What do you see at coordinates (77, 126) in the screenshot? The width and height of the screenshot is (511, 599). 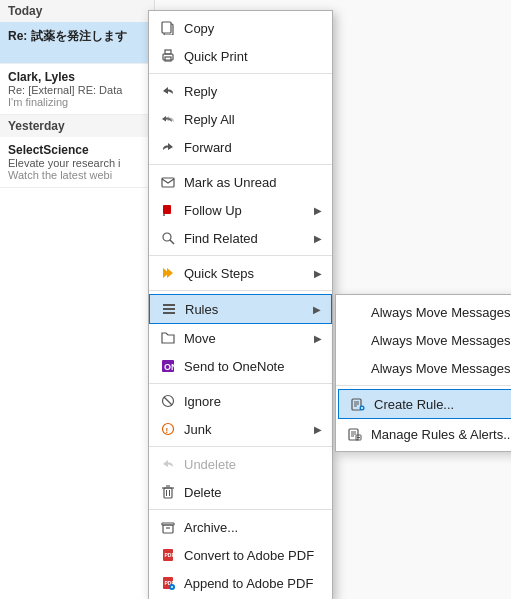 I see `section-yesterday: Yesterday` at bounding box center [77, 126].